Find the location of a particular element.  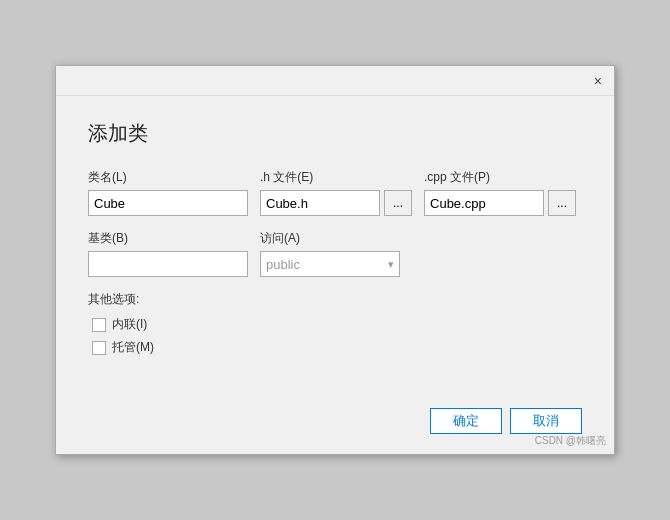

base-class-input is located at coordinates (168, 264).